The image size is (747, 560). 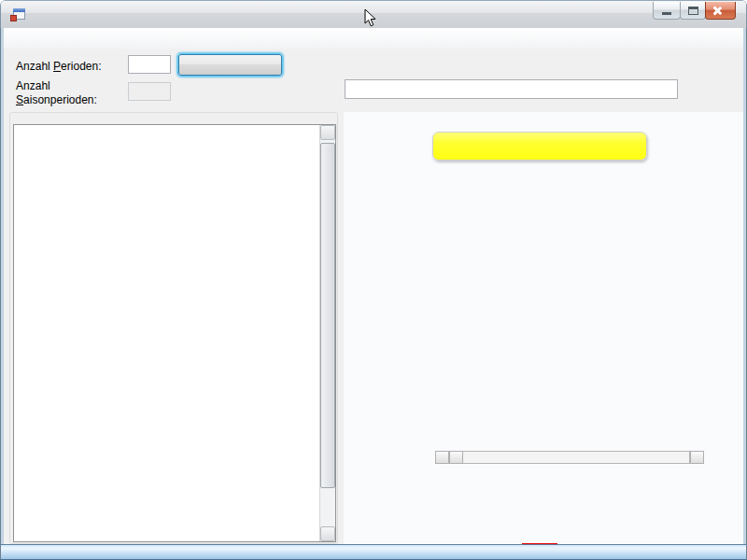 I want to click on caption-buttons, so click(x=695, y=11).